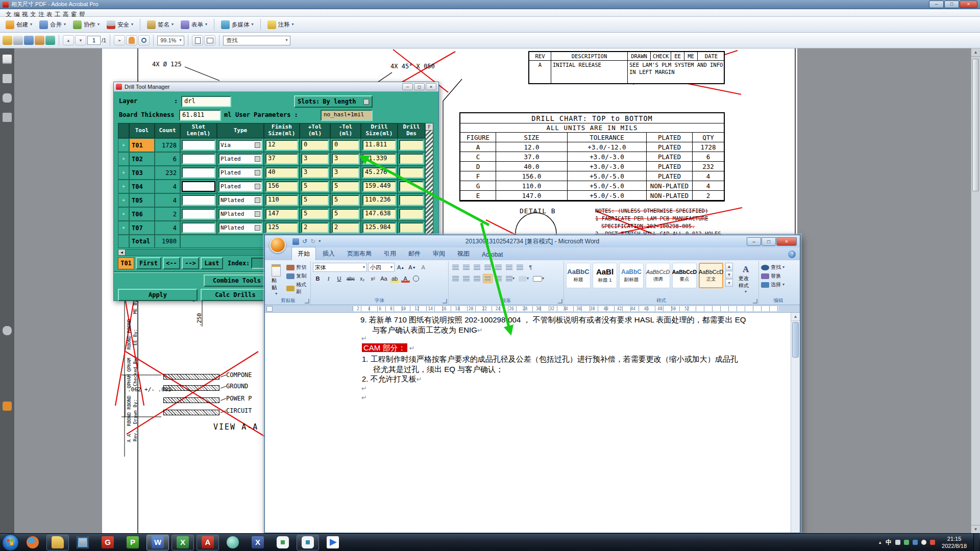 The width and height of the screenshot is (980, 551). I want to click on tab-review: 审阅, so click(439, 254).